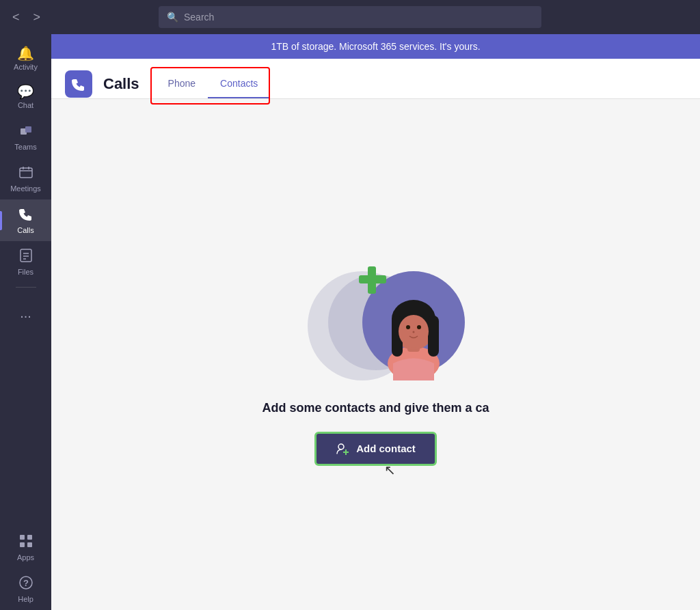 The height and width of the screenshot is (610, 700). I want to click on nav-buttons: < >, so click(26, 18).